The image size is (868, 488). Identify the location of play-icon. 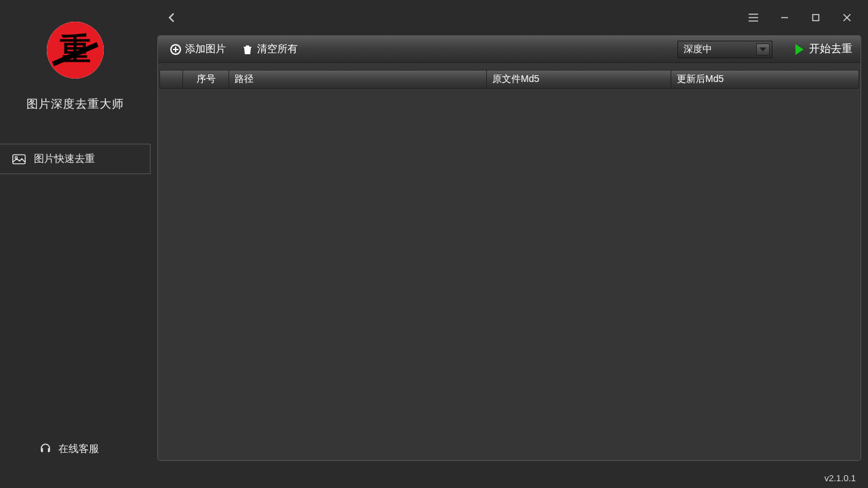
(800, 49).